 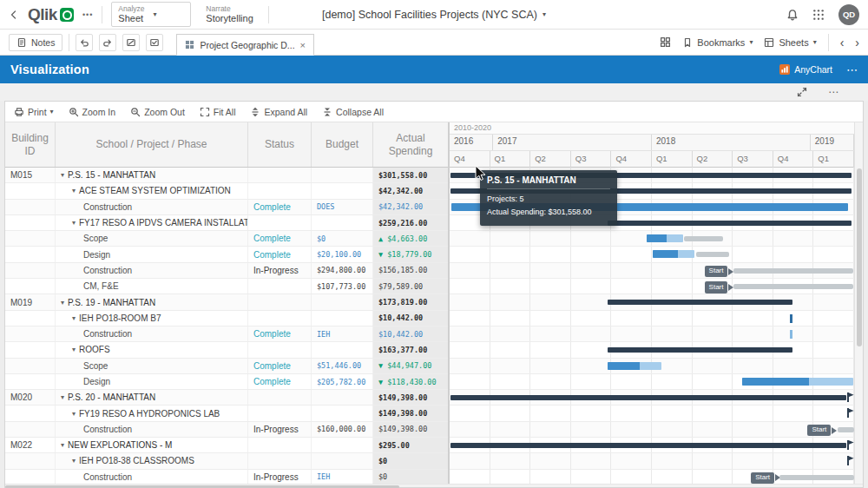 I want to click on table-row: ▾FY19 RESO A HYDROPONICS LAB$149,398.00, so click(x=227, y=413).